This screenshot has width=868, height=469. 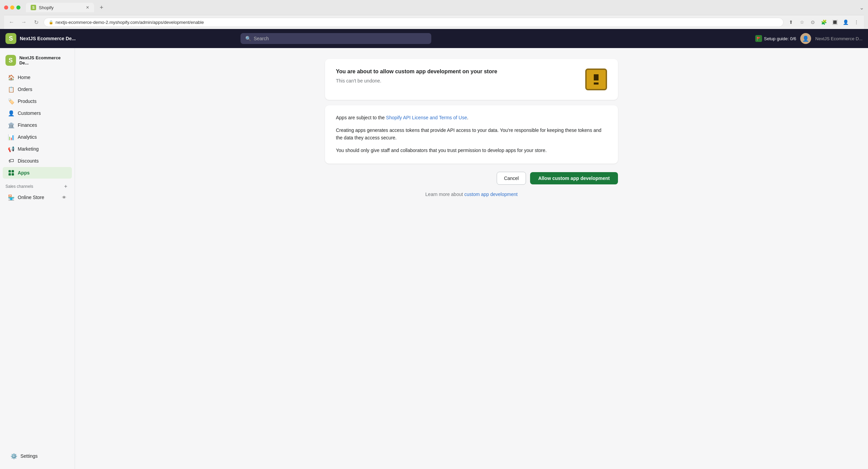 What do you see at coordinates (37, 456) in the screenshot?
I see `sidebar-item-settings: ⚙️ Settings` at bounding box center [37, 456].